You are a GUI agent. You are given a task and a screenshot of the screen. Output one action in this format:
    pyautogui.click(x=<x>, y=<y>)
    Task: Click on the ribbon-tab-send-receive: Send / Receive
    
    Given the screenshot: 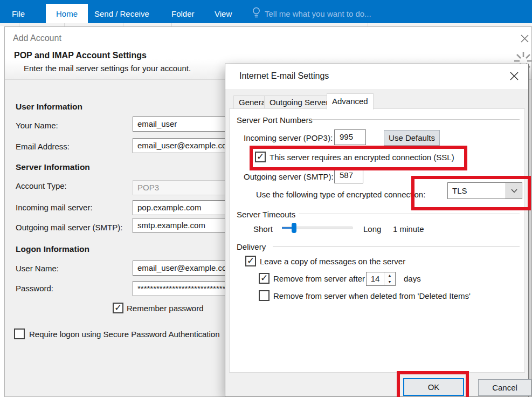 What is the action you would take?
    pyautogui.click(x=122, y=14)
    